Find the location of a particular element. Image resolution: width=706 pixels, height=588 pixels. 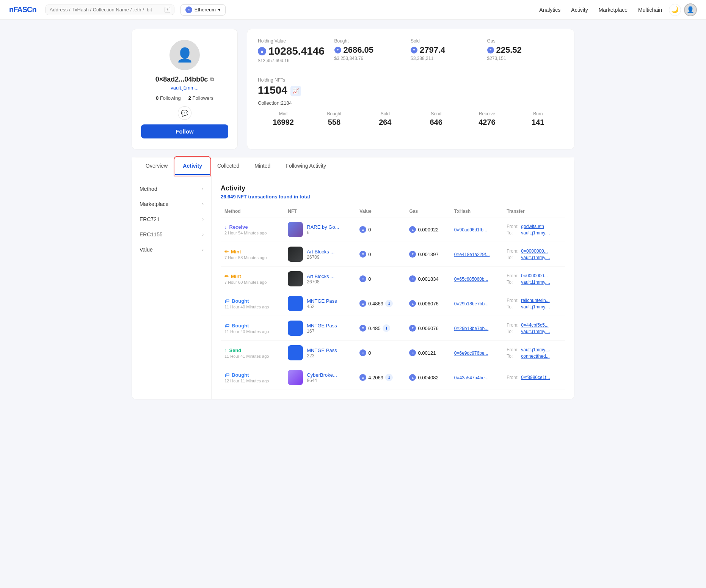

nft-name: CyberBroke... is located at coordinates (322, 375).